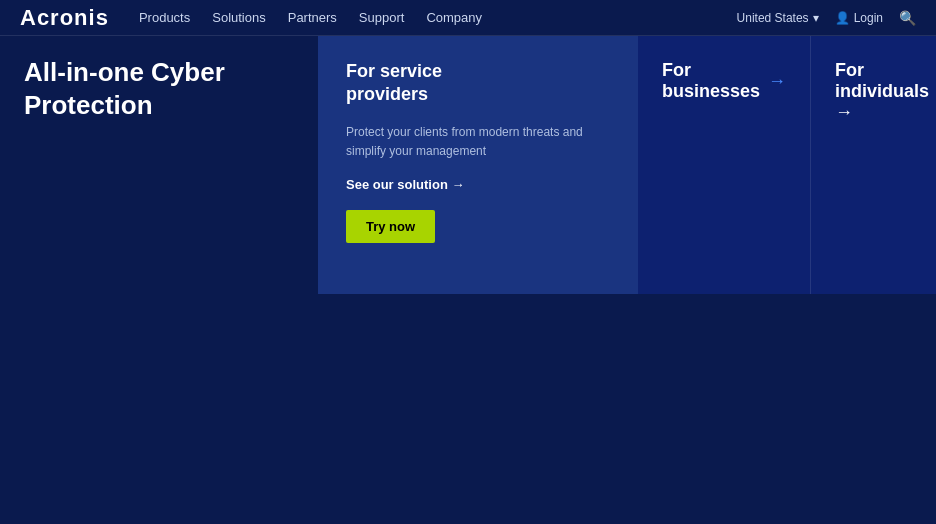 Image resolution: width=936 pixels, height=524 pixels. I want to click on hero-title: All-in-one Cyber Protection, so click(159, 88).